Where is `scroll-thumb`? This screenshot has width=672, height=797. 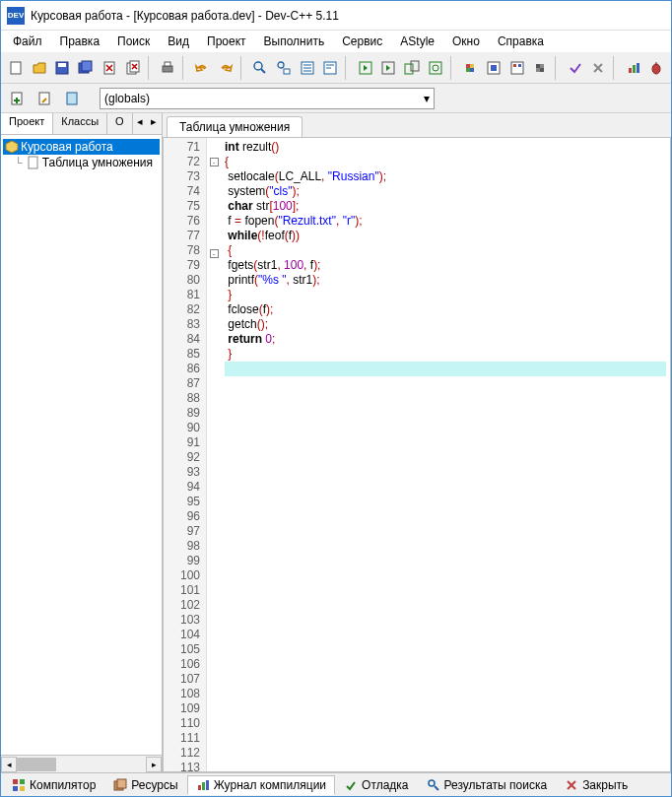
scroll-thumb is located at coordinates (36, 764).